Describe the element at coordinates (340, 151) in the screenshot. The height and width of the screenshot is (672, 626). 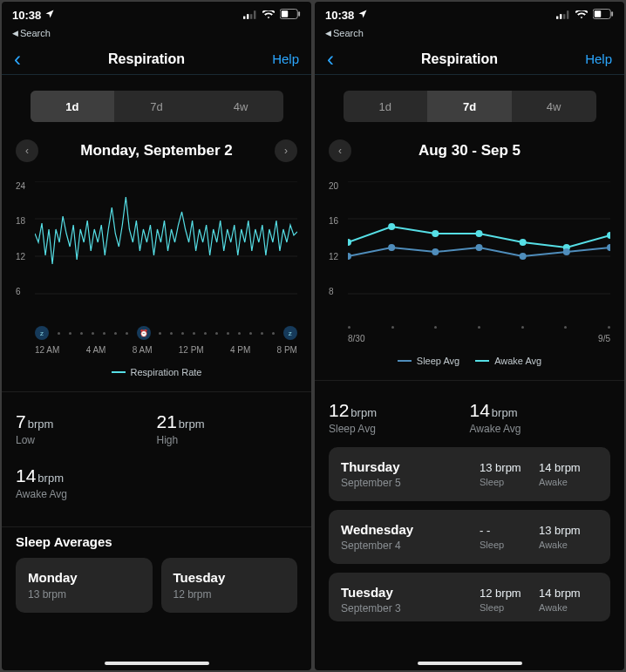
I see `prev-week-button: ‹` at that location.